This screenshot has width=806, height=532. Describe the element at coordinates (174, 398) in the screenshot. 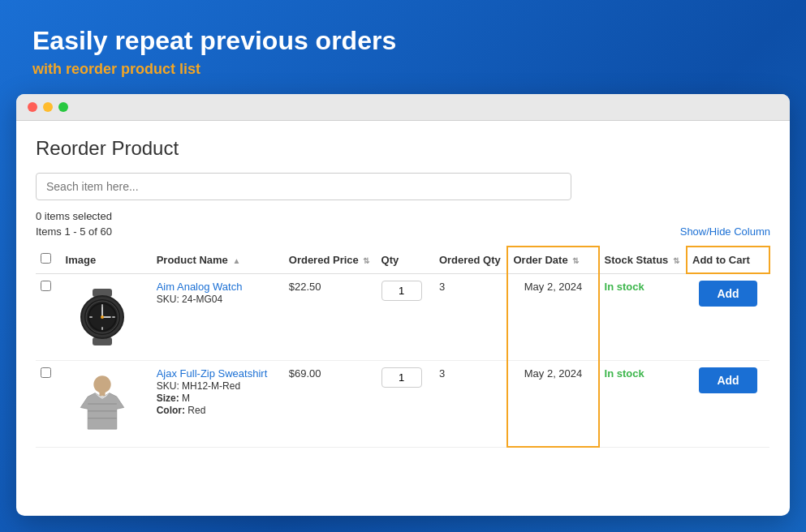

I see `row2-size: Size: M` at that location.